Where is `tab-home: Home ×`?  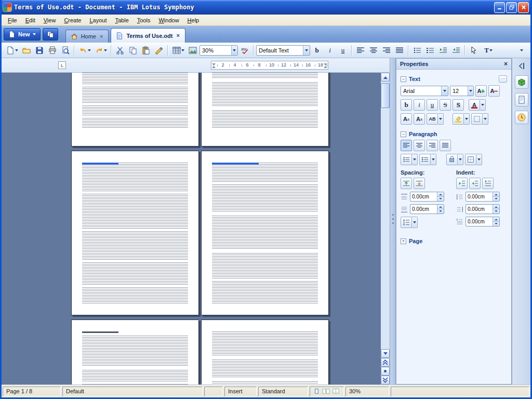 tab-home: Home × is located at coordinates (87, 36).